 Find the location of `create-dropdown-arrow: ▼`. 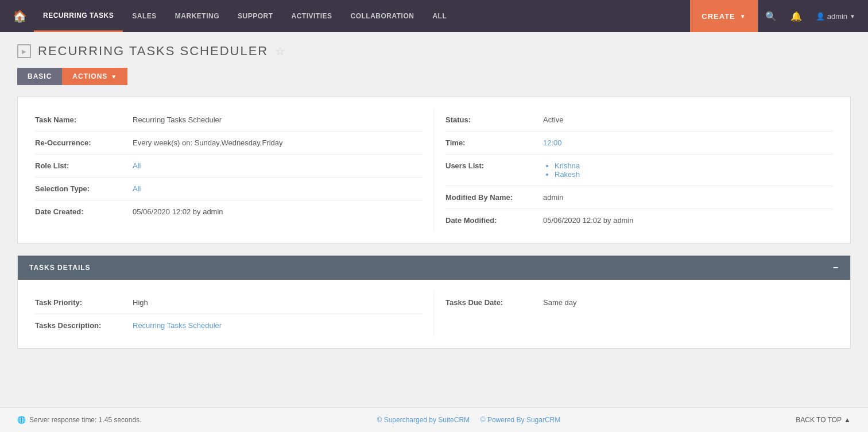

create-dropdown-arrow: ▼ is located at coordinates (743, 16).